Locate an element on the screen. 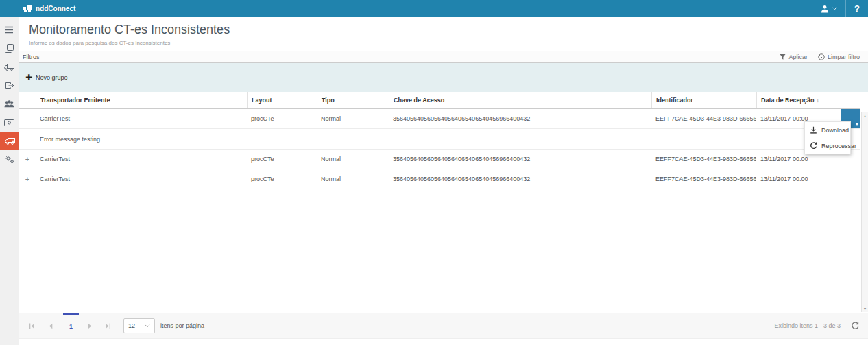 The width and height of the screenshot is (868, 345). first-page-icon is located at coordinates (32, 326).